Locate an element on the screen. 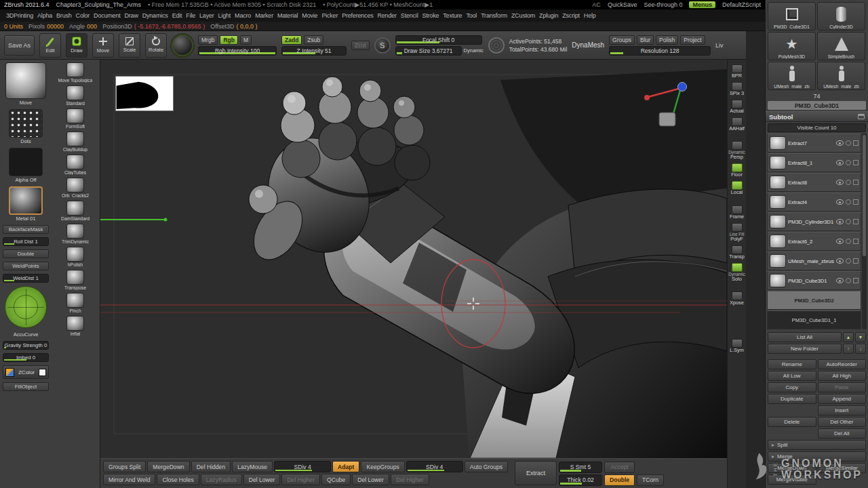 The image size is (868, 488). edit-button: Edit is located at coordinates (50, 45).